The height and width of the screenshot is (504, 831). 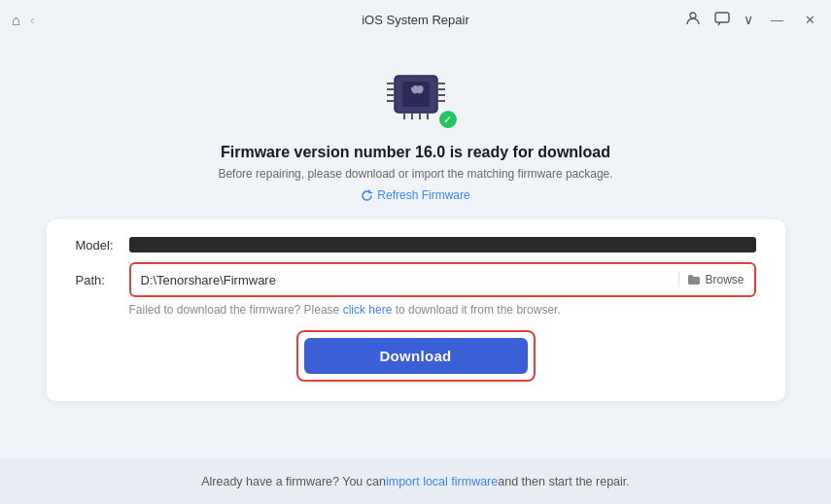 What do you see at coordinates (811, 19) in the screenshot?
I see `close-button: ✕` at bounding box center [811, 19].